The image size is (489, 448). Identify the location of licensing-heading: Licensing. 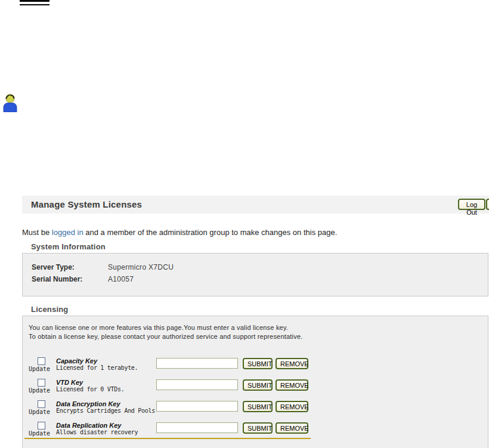
(49, 309).